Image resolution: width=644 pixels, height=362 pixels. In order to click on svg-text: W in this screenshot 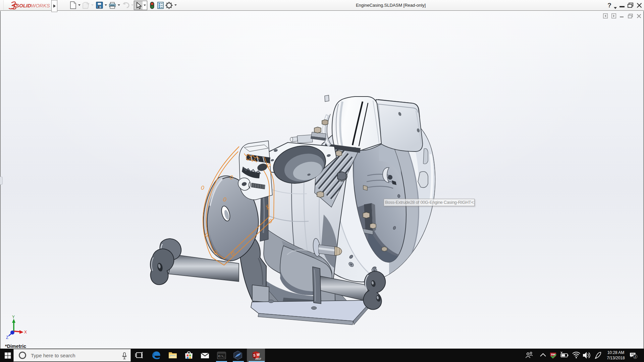, I will do `click(258, 355)`.